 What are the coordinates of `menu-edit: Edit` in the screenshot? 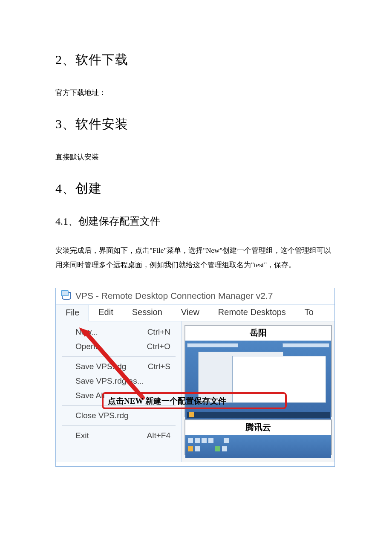 It's located at (106, 313).